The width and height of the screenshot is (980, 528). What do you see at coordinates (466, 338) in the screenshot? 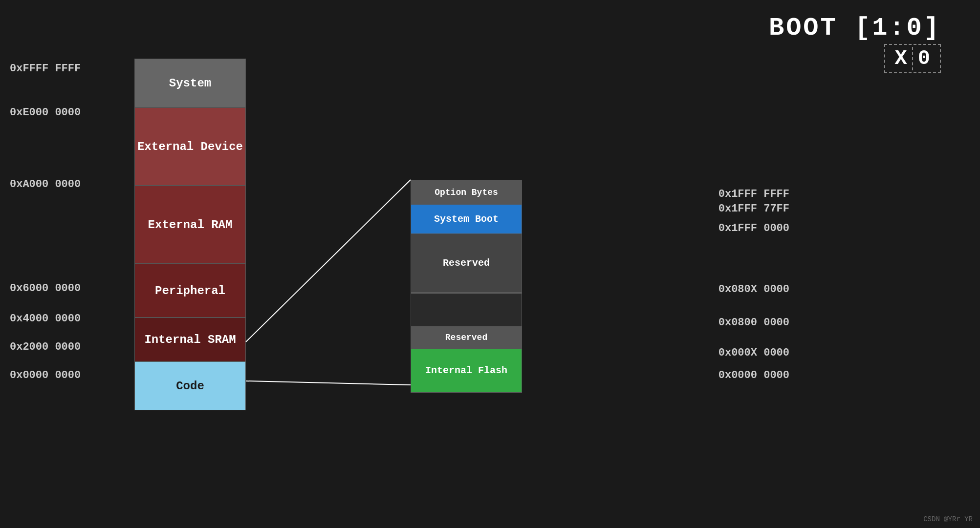
I see `det-reserved2: Reserved` at bounding box center [466, 338].